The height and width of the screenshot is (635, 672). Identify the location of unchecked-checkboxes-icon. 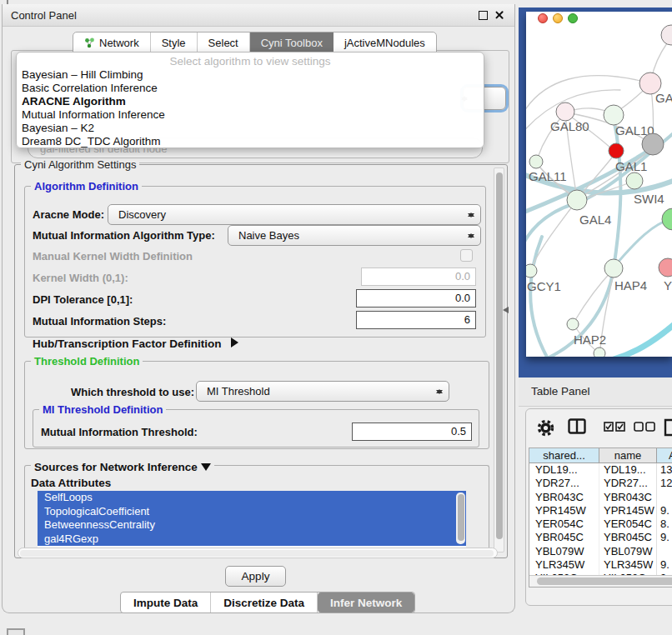
(644, 427).